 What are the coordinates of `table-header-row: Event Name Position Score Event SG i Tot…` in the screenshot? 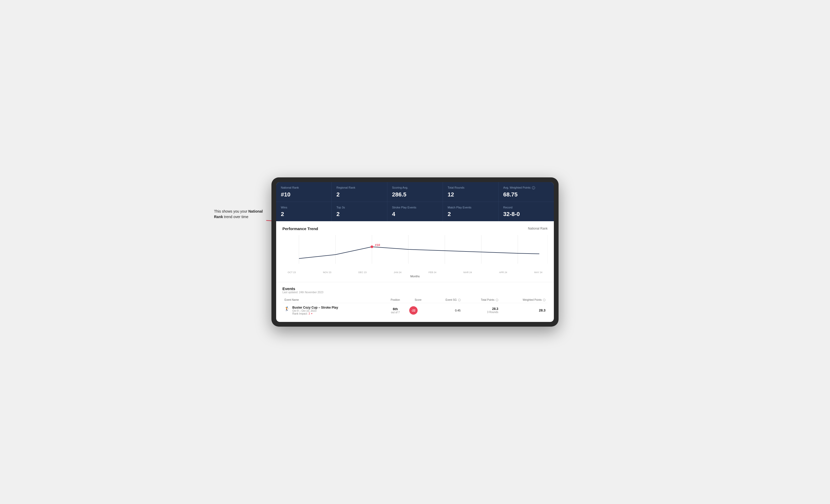 It's located at (415, 300).